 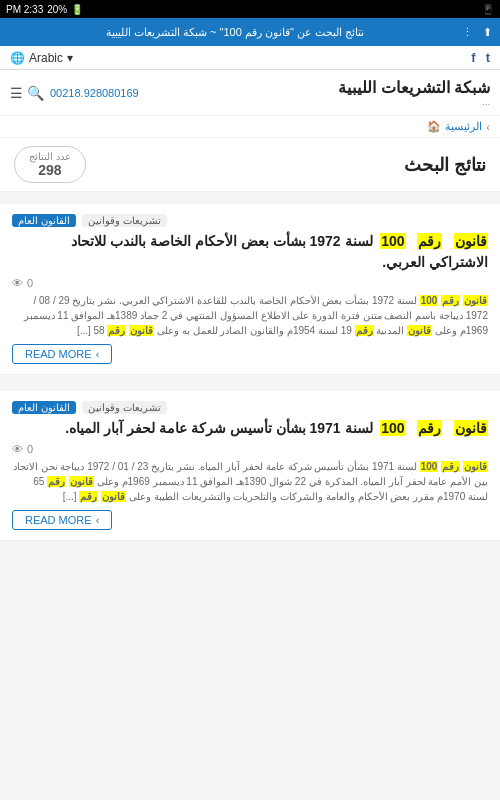 What do you see at coordinates (250, 165) in the screenshot?
I see `results-header: نتائج البحث عدد النتائج 298` at bounding box center [250, 165].